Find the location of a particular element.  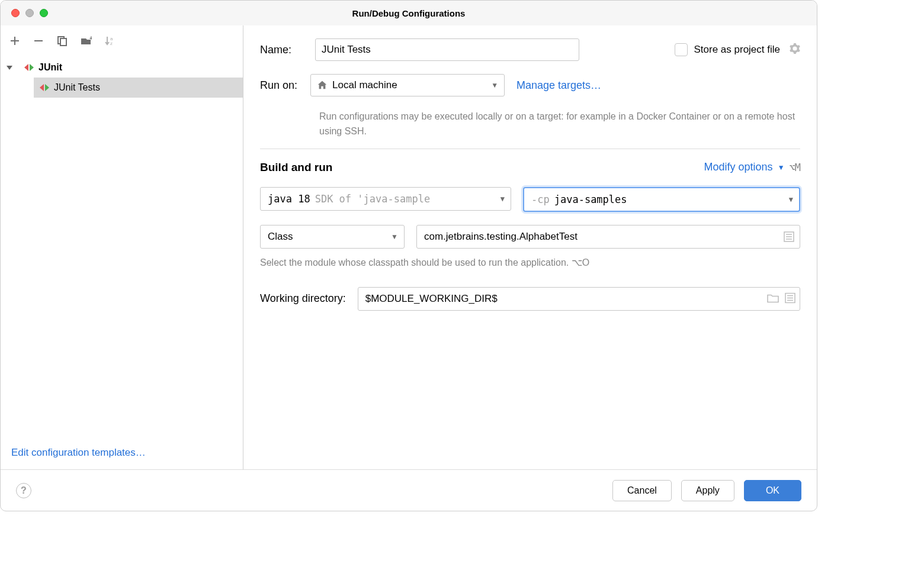

home-icon is located at coordinates (322, 85).